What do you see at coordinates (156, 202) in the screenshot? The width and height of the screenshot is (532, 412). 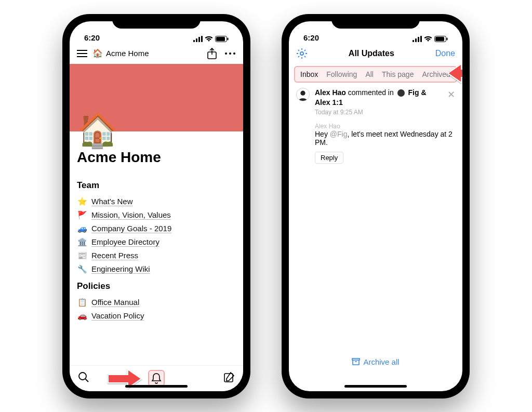 I see `page-link: ⭐What's New` at bounding box center [156, 202].